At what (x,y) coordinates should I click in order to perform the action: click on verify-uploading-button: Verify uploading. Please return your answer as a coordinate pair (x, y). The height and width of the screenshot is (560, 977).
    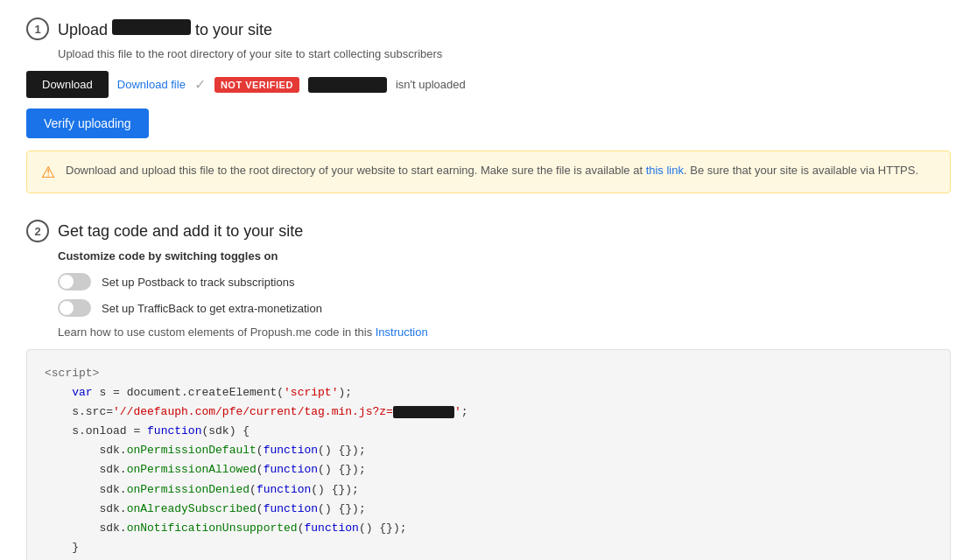
    Looking at the image, I should click on (88, 123).